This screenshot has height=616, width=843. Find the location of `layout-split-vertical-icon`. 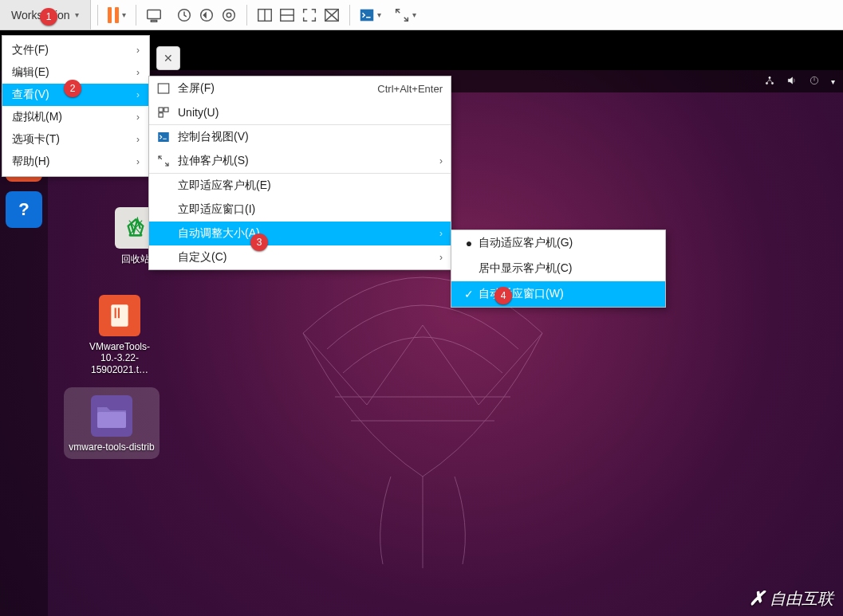

layout-split-vertical-icon is located at coordinates (265, 15).